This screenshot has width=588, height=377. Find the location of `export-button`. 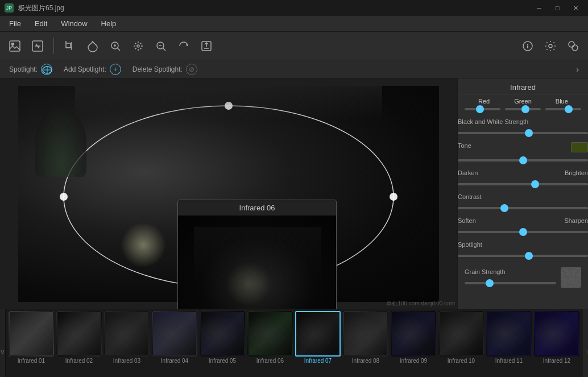

export-button is located at coordinates (206, 46).